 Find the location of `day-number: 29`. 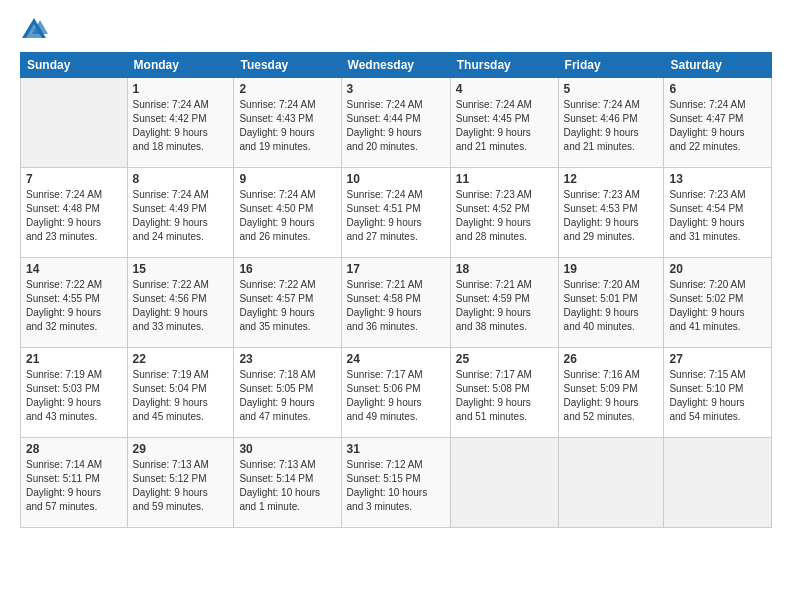

day-number: 29 is located at coordinates (181, 449).